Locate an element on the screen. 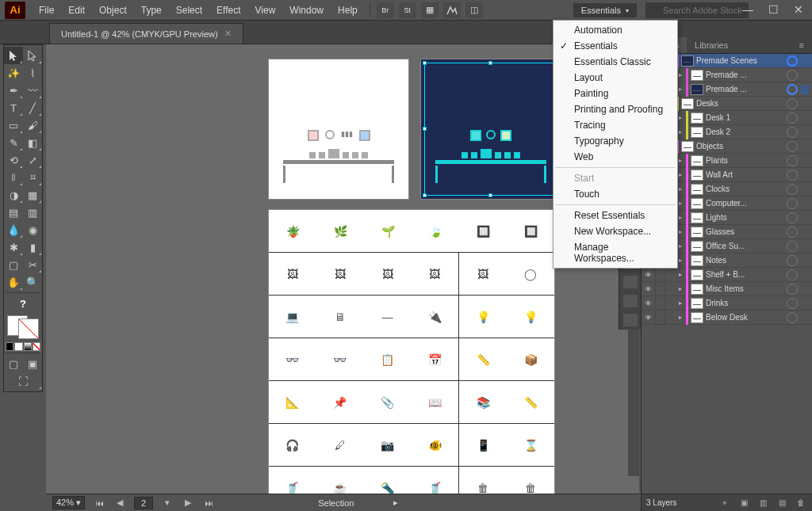 The height and width of the screenshot is (511, 812). workspace-reset-essentials: Reset Essentials is located at coordinates (615, 215).